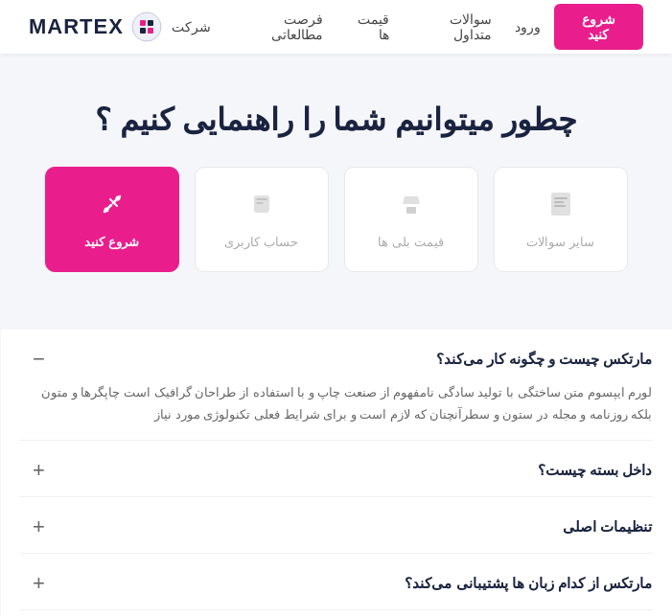 This screenshot has height=616, width=672. What do you see at coordinates (336, 613) in the screenshot?
I see `faq-item-5: تست خودکار با API +` at bounding box center [336, 613].